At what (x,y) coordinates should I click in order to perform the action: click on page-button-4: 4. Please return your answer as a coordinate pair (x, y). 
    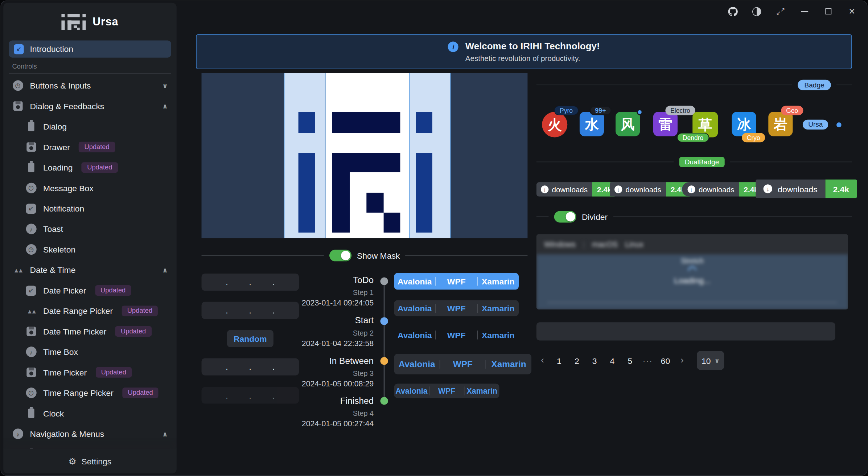
    Looking at the image, I should click on (612, 361).